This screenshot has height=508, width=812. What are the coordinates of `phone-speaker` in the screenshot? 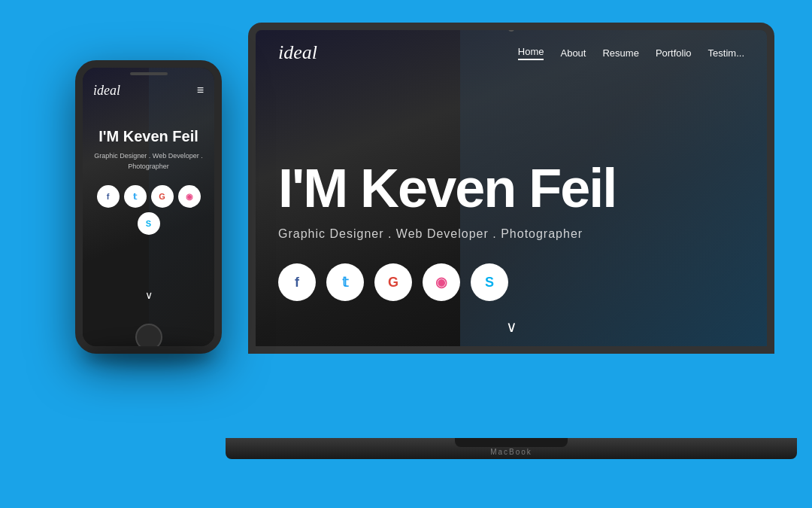 It's located at (149, 74).